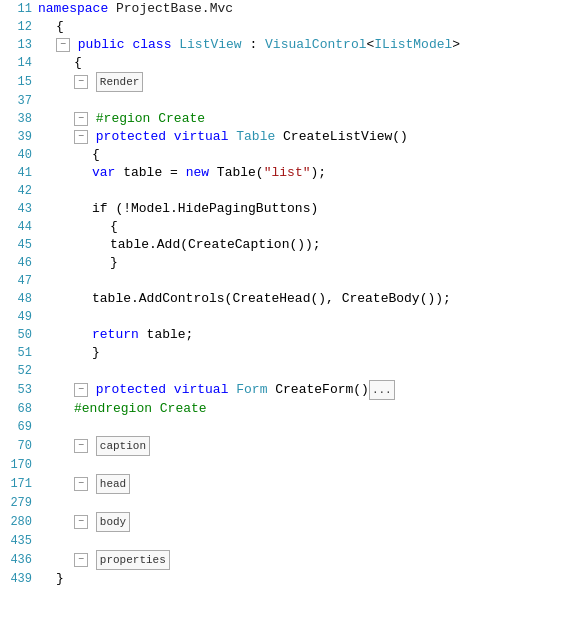  I want to click on table-row: 280− body, so click(289, 522).